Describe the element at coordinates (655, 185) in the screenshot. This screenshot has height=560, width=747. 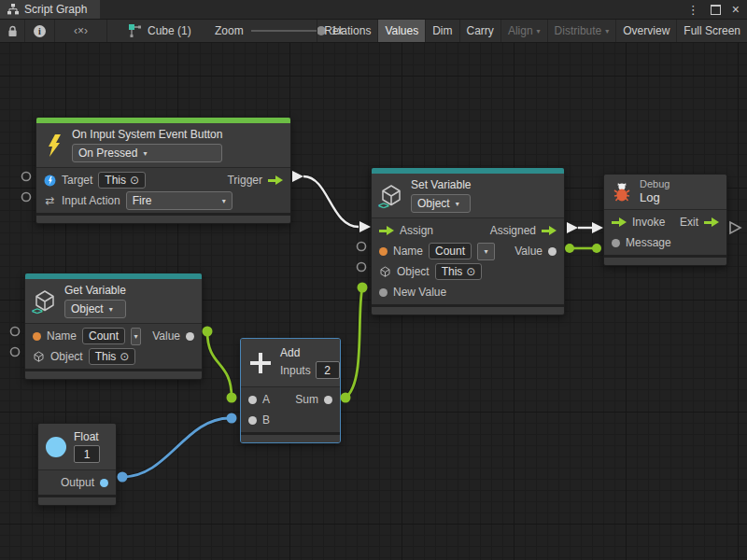
I see `node-category: Debug` at that location.